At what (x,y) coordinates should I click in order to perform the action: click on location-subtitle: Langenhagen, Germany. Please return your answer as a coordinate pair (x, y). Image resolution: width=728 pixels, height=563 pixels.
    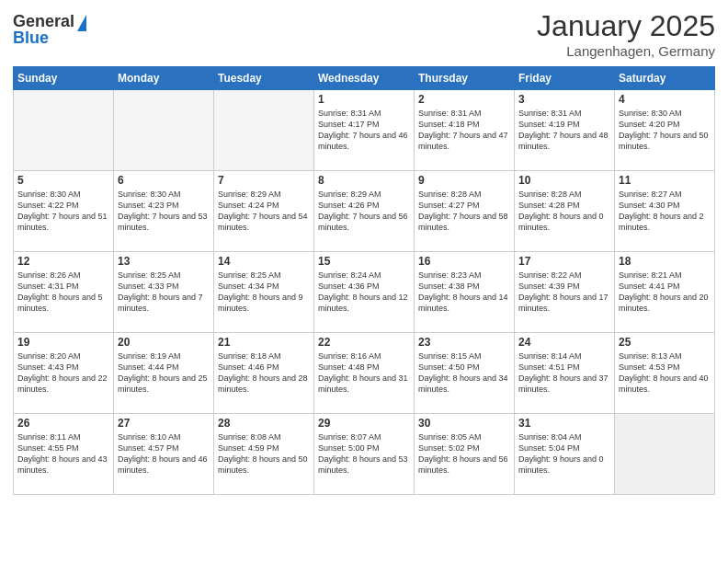
    Looking at the image, I should click on (626, 52).